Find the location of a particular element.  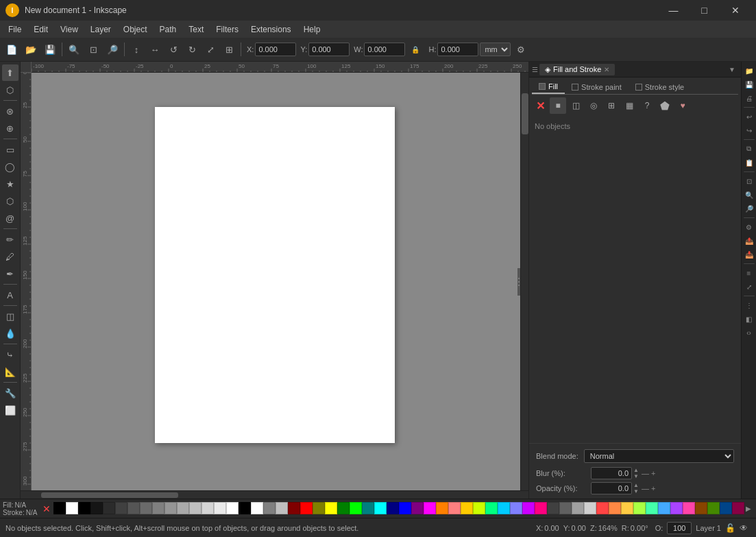

rmt-print-btn: 🖨 is located at coordinates (749, 98).